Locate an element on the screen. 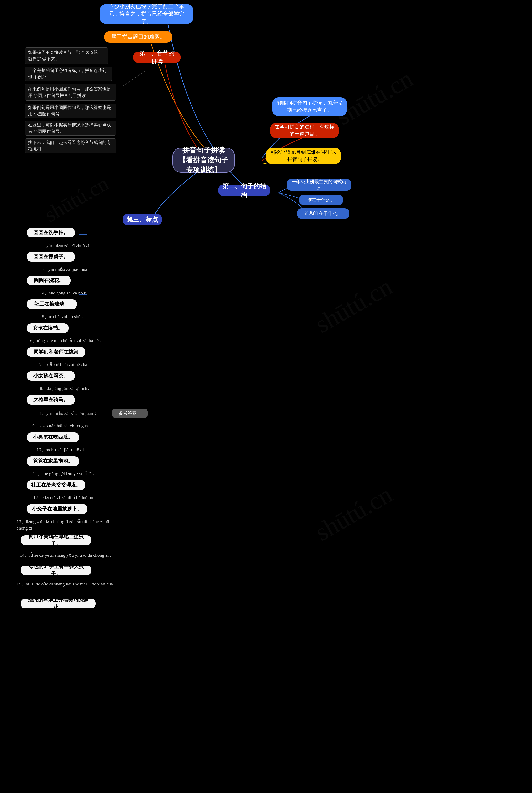  right-blue-1: 转眼间拼音句子拼读，国庆假期已经接近尾声了。 is located at coordinates (309, 107).